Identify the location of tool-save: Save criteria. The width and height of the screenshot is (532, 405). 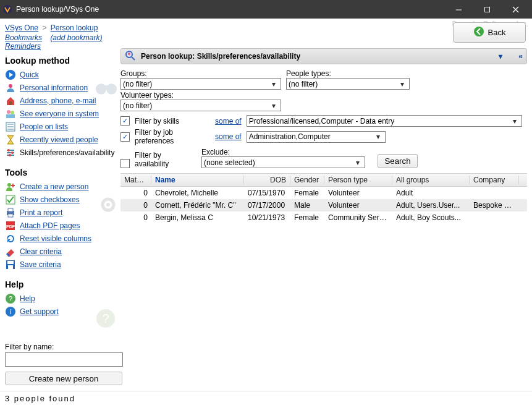
(61, 265).